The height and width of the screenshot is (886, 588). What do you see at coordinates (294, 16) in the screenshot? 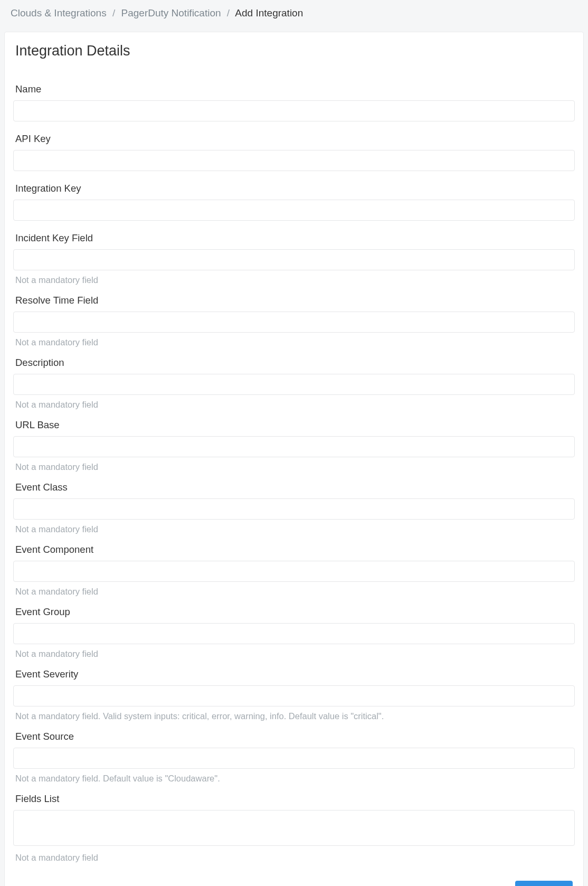
I see `breadcrumb: Clouds & Integrations / PagerDuty Notifi…` at bounding box center [294, 16].